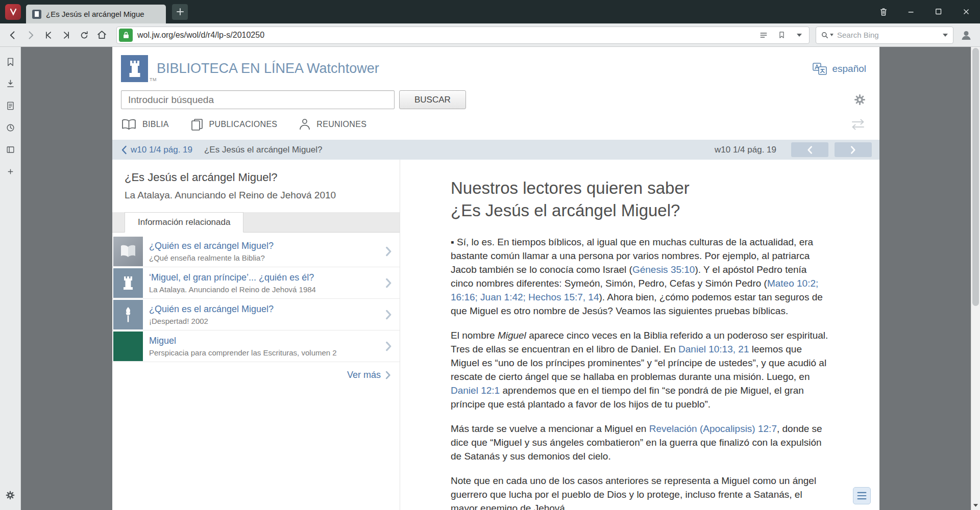 This screenshot has width=980, height=510. Describe the element at coordinates (945, 35) in the screenshot. I see `search-dropdown-icon` at that location.